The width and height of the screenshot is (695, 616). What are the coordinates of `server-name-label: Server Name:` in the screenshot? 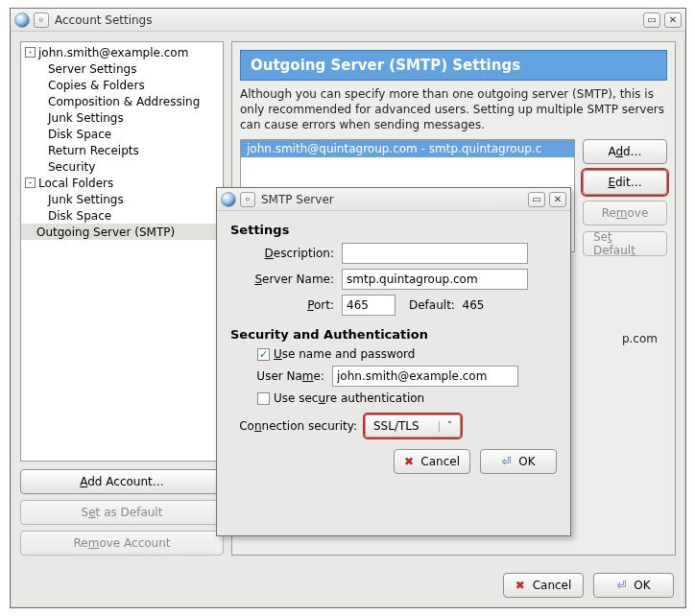 It's located at (286, 279).